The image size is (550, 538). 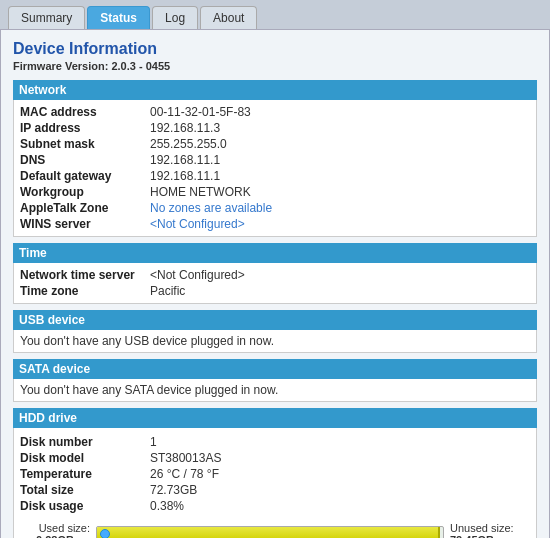 What do you see at coordinates (275, 418) in the screenshot?
I see `hdd-section-header: HDD drive` at bounding box center [275, 418].